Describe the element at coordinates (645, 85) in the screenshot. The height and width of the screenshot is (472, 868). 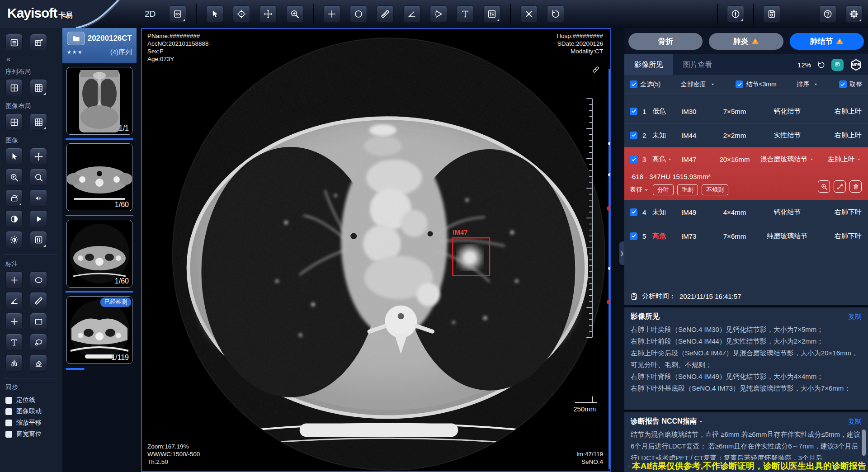
I see `filter-select-all: 全选(5)` at that location.